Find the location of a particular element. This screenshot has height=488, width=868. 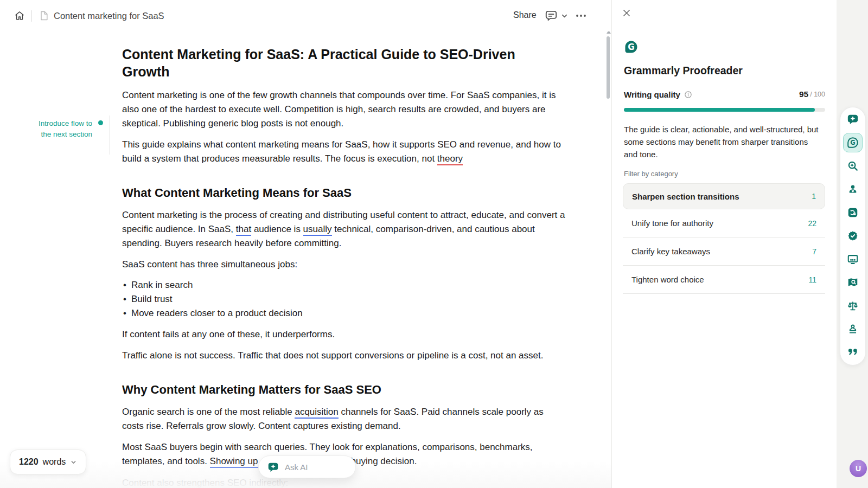

close-icon is located at coordinates (627, 13).